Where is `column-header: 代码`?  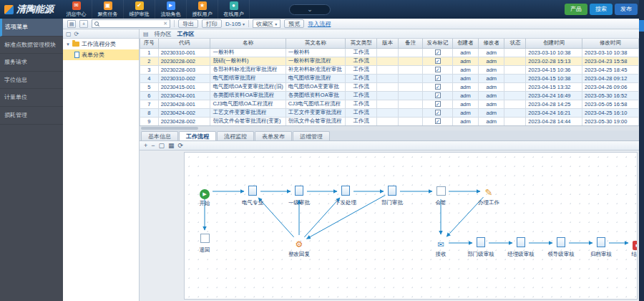 column-header: 代码 is located at coordinates (185, 43).